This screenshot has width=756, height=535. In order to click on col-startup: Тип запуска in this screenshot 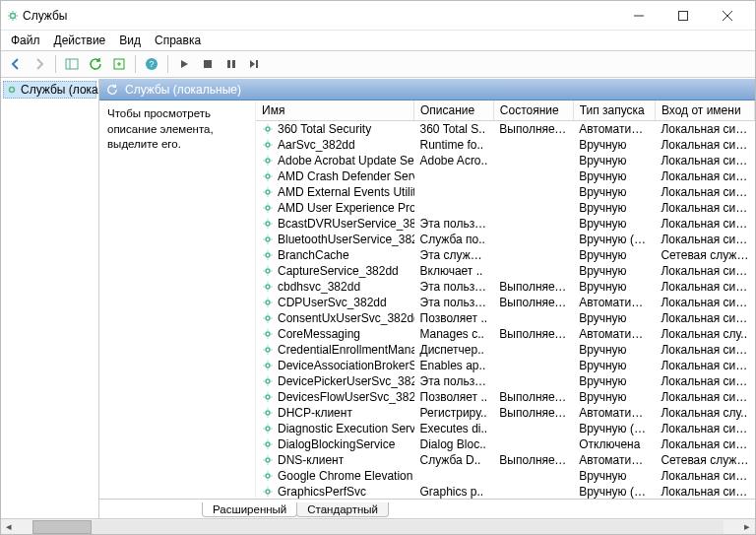, I will do `click(614, 110)`.